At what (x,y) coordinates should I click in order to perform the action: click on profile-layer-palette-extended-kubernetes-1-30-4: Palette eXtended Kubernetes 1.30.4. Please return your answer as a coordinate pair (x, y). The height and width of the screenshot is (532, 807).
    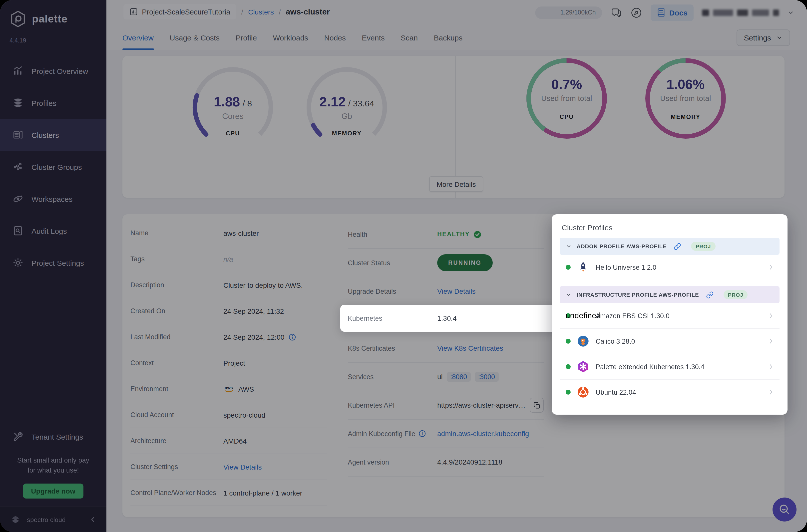
    Looking at the image, I should click on (670, 367).